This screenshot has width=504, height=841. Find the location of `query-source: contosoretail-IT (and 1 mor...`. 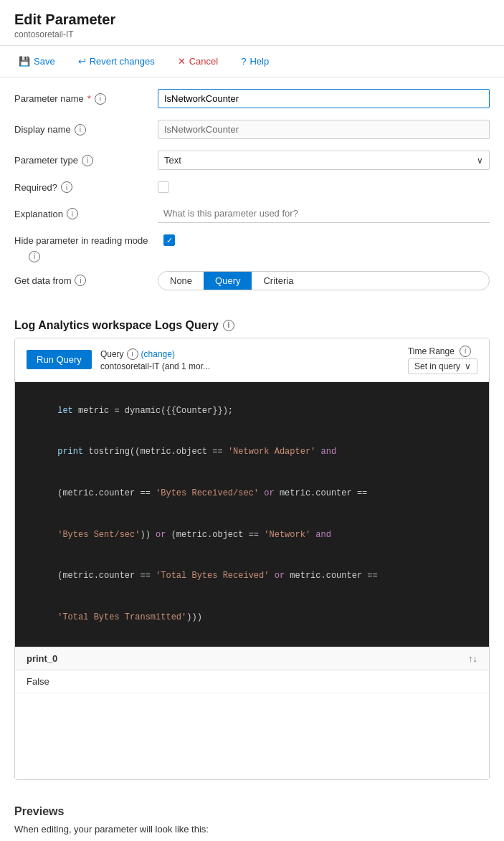

query-source: contosoretail-IT (and 1 mor... is located at coordinates (249, 366).